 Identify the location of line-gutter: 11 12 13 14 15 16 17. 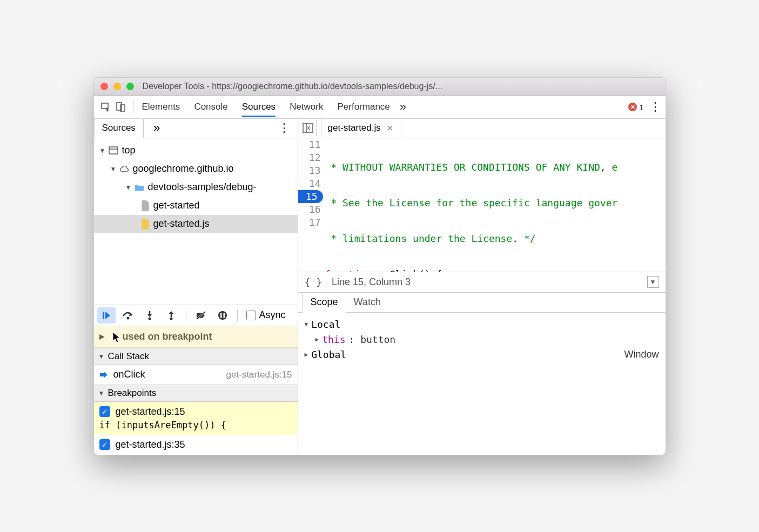
(312, 205).